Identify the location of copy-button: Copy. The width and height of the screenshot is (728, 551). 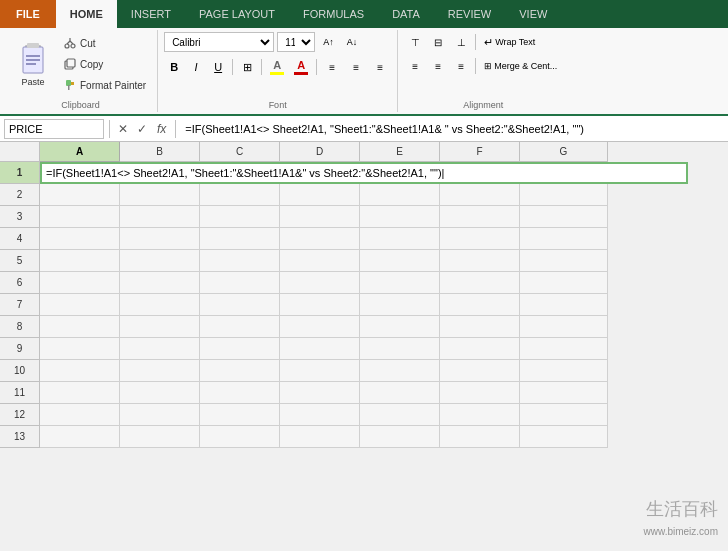
(104, 64).